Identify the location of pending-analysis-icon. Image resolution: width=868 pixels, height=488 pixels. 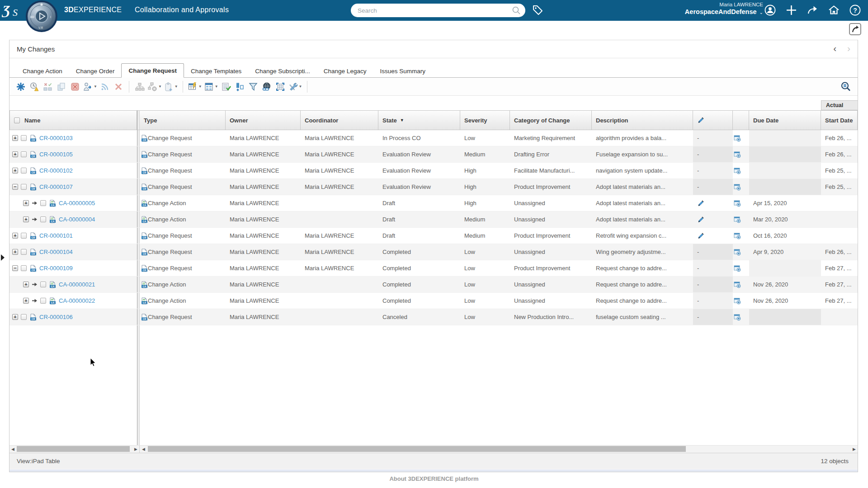
(34, 87).